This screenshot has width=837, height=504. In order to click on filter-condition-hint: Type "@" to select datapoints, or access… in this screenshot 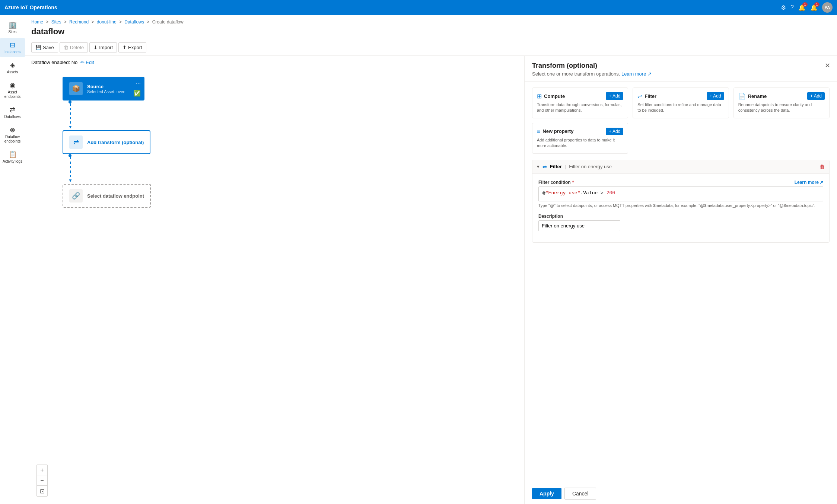, I will do `click(681, 205)`.